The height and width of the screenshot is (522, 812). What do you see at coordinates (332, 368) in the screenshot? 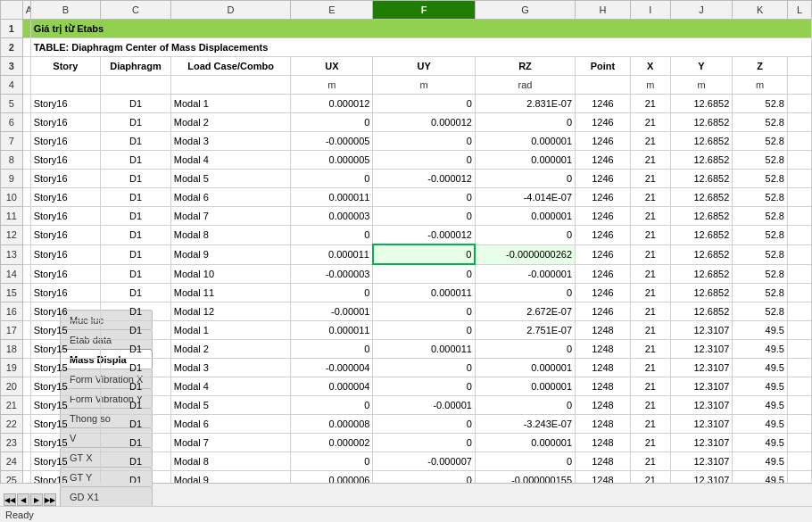
I see `cell-ux: -0.000004` at bounding box center [332, 368].